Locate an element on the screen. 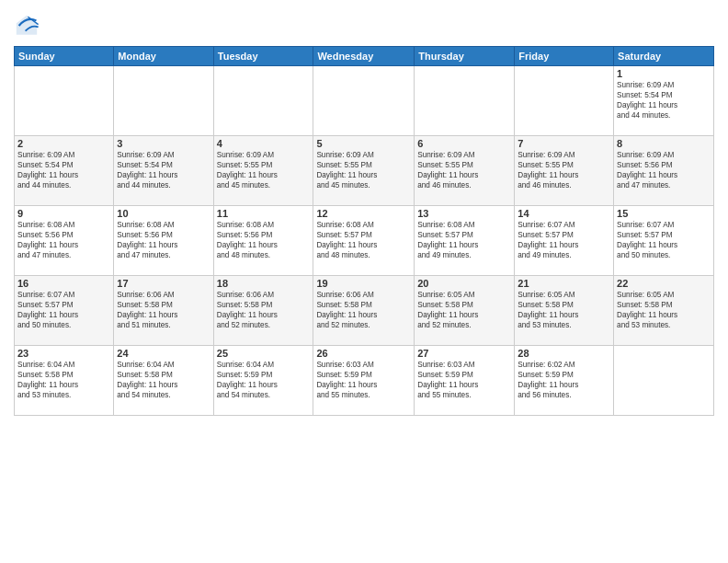  calendar-week-row: 23Sunrise: 6:04 AM Sunset: 5:58 PM Dayli… is located at coordinates (364, 381).